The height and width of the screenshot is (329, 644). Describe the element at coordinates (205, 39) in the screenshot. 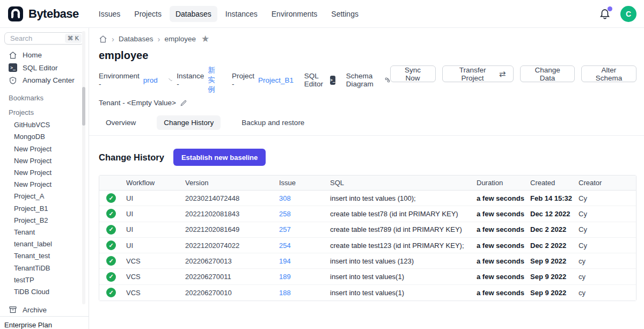

I see `favorite-star-icon: ★` at that location.